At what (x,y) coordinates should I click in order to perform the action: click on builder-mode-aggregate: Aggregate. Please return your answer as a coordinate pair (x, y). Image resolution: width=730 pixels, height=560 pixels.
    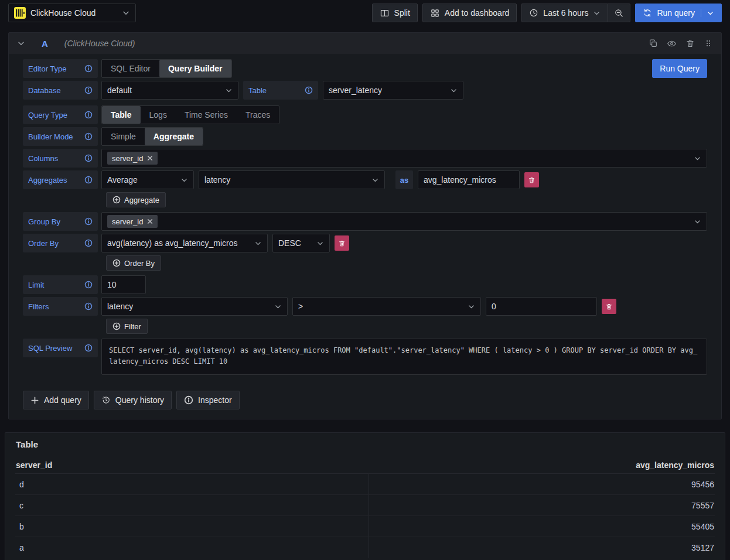
    Looking at the image, I should click on (173, 136).